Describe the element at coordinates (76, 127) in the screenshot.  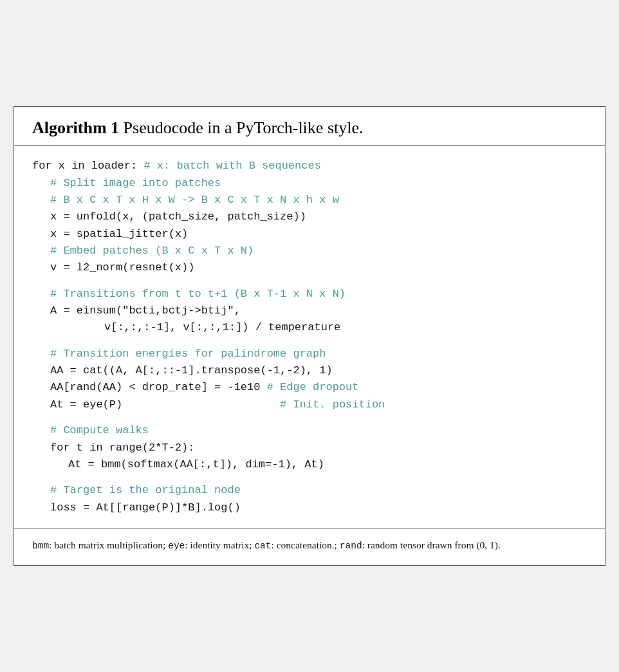
I see `algorithm-title-bold: Algorithm 1` at that location.